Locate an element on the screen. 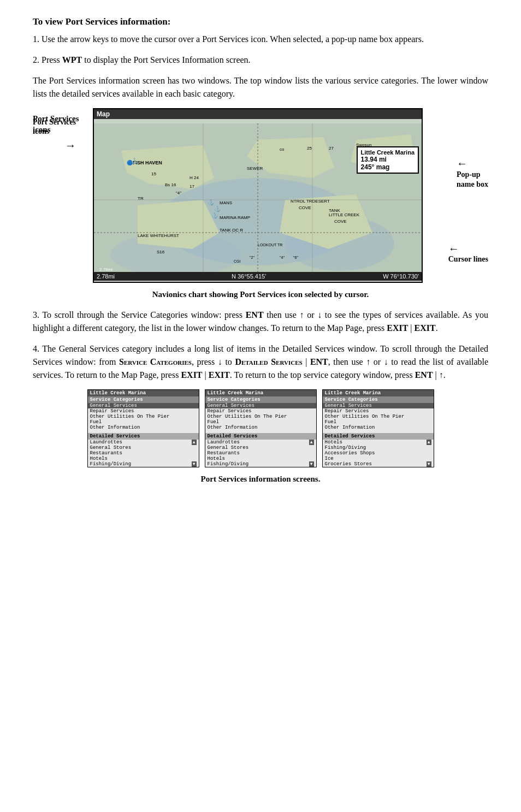 Image resolution: width=521 pixels, height=812 pixels. map-lon: W 76°10.730' is located at coordinates (401, 276).